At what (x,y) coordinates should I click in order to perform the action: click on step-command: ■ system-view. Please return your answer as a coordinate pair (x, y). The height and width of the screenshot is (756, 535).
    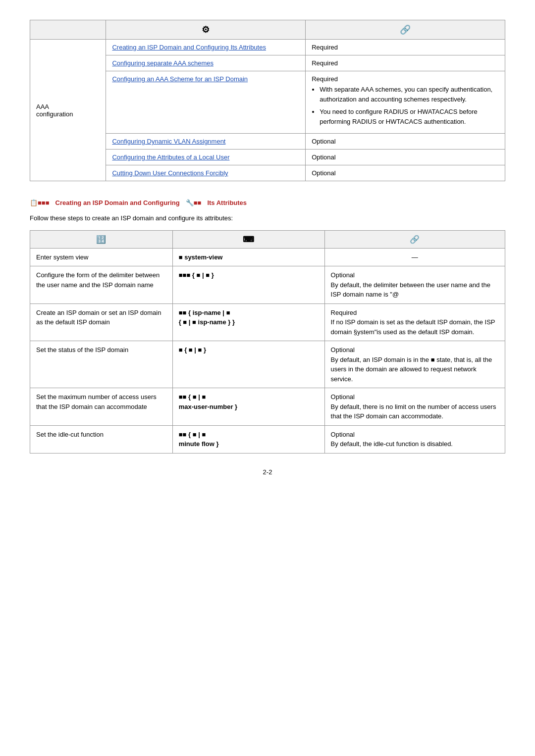
    Looking at the image, I should click on (249, 257).